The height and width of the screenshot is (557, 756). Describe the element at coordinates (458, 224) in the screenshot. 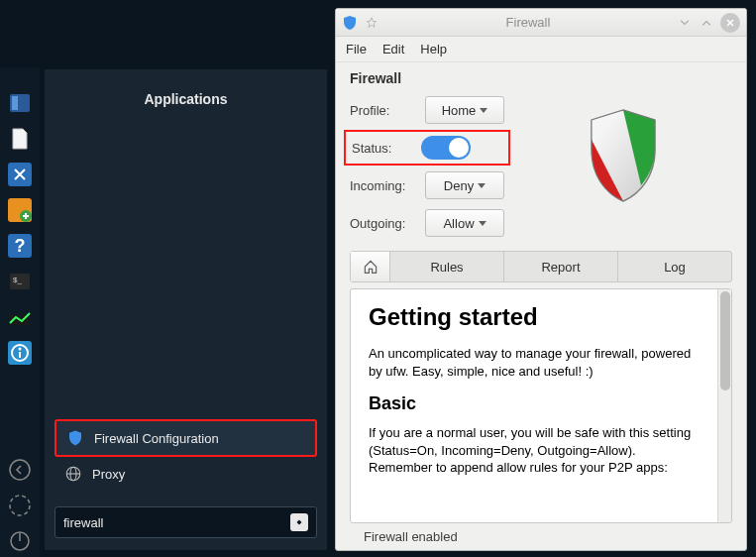

I see `outgoing-value: Allow` at that location.